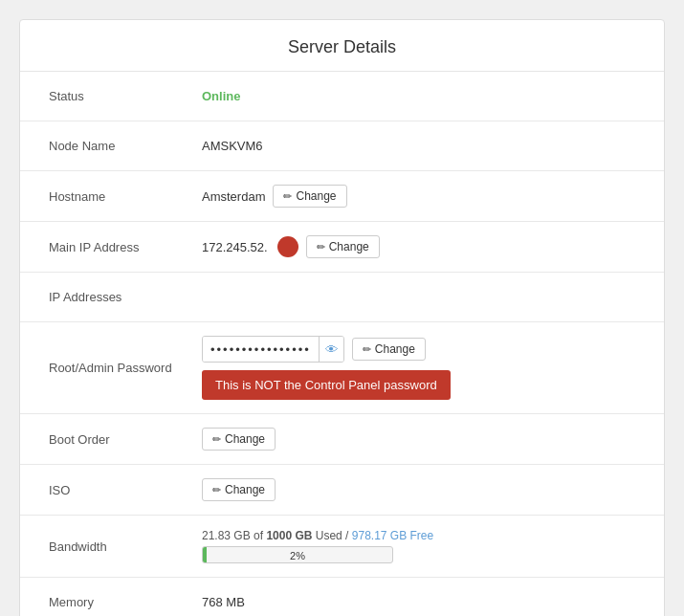 The image size is (684, 616). Describe the element at coordinates (392, 536) in the screenshot. I see `bandwidth-free: 978.17 GB Free` at that location.